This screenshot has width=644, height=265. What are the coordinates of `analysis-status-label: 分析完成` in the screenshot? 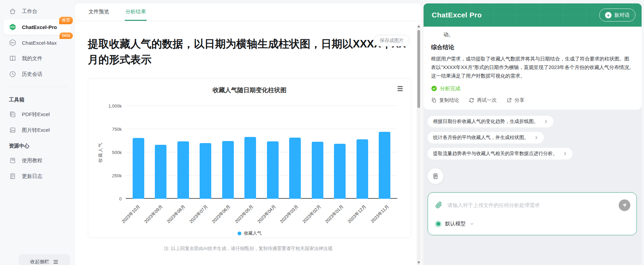 It's located at (450, 89).